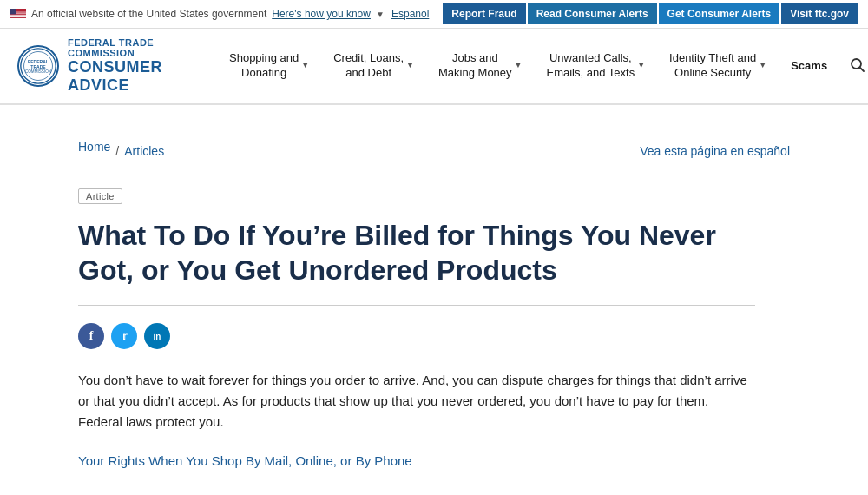 This screenshot has height=495, width=868. Describe the element at coordinates (101, 196) in the screenshot. I see `article-badge: Article` at that location.